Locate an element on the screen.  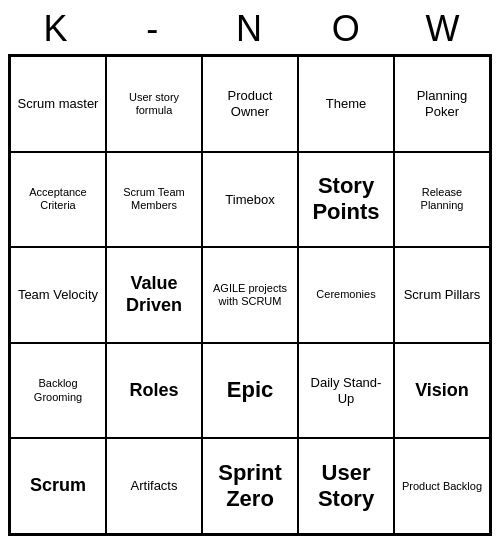
bingo-cell-7: Timebox is located at coordinates (250, 200).